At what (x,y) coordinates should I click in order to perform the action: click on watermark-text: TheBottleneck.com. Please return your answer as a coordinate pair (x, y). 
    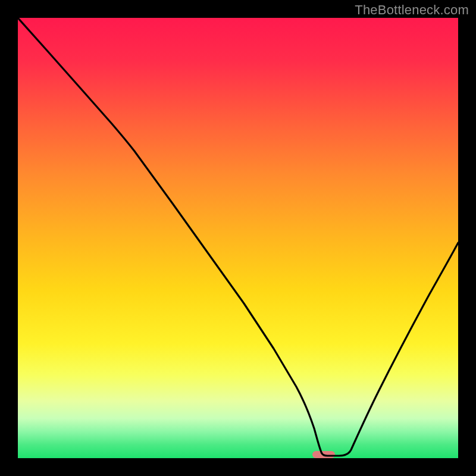
    Looking at the image, I should click on (412, 10).